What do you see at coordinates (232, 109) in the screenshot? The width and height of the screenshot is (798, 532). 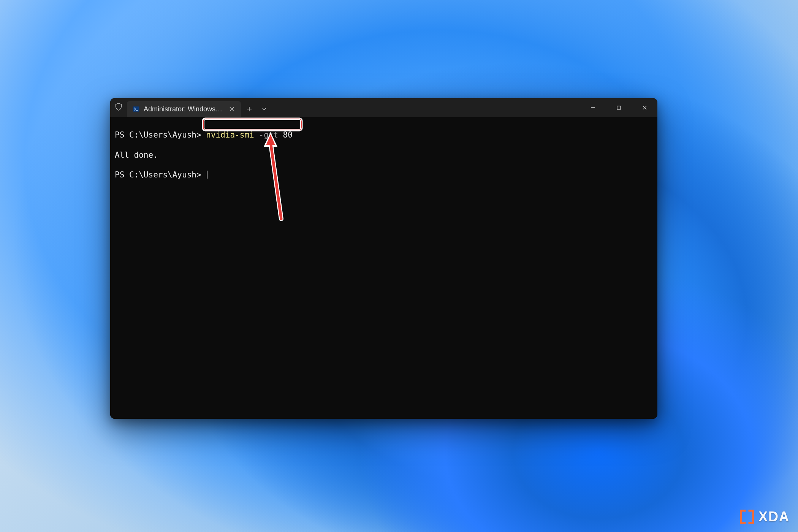 I see `tab-close-button` at bounding box center [232, 109].